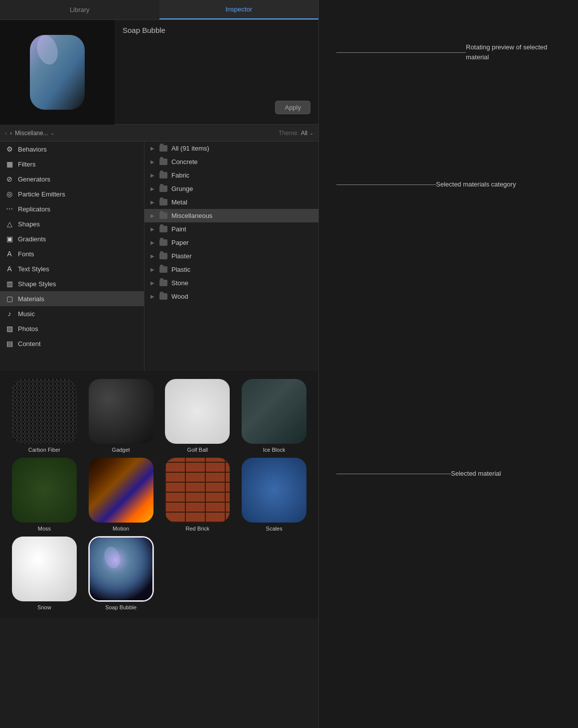  What do you see at coordinates (32, 150) in the screenshot?
I see `sidebar-label: Behaviors` at bounding box center [32, 150].